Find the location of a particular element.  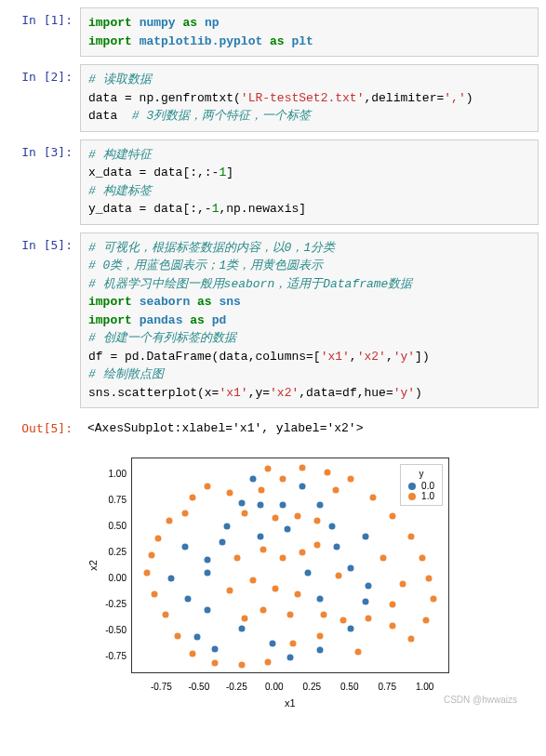

in-prompt-2: In [2]: is located at coordinates (44, 99).